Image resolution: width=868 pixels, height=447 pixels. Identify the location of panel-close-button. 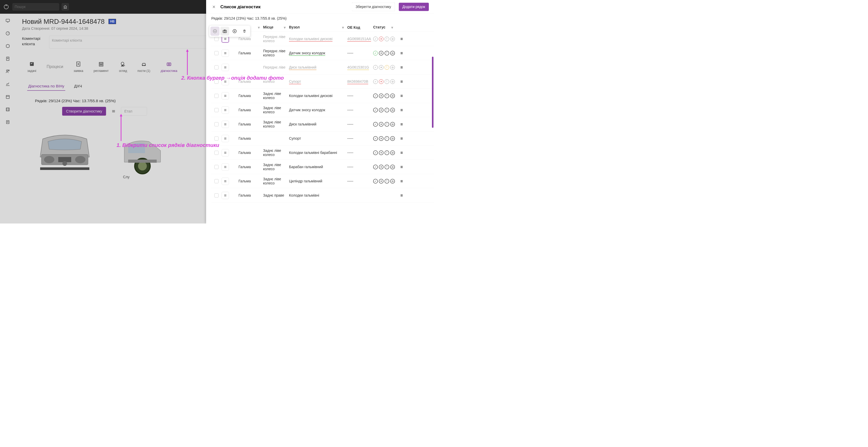
(214, 7).